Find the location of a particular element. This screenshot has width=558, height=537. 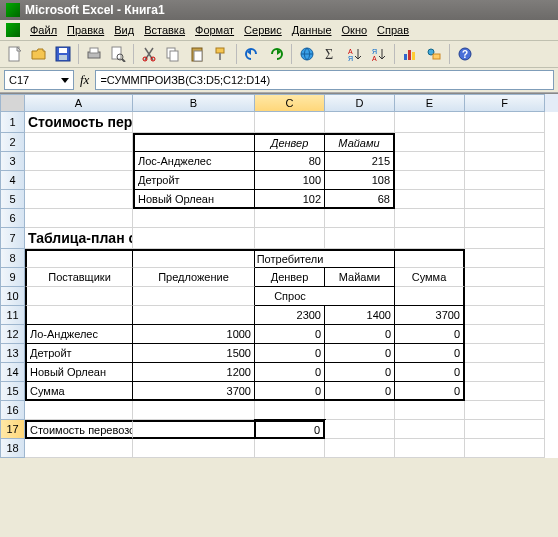

cell: 80 is located at coordinates (290, 162).